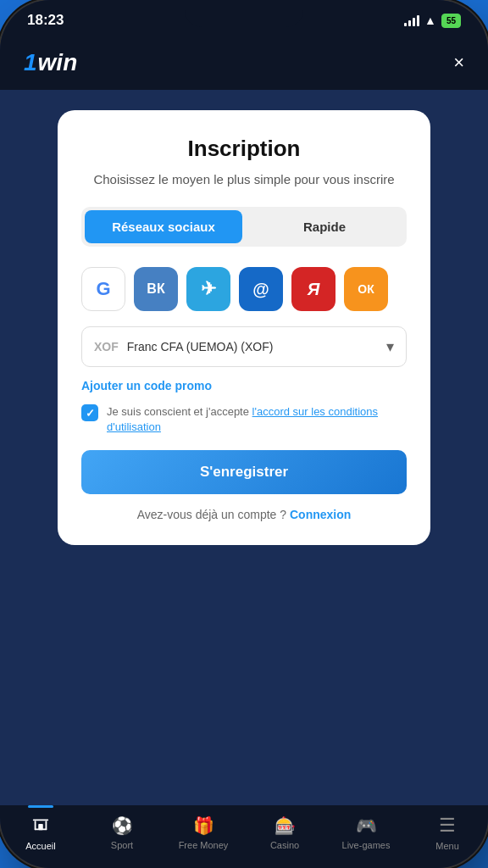 The image size is (488, 868). What do you see at coordinates (244, 180) in the screenshot?
I see `modal-subtitle: Choisissez le moyen le plus simple pour …` at bounding box center [244, 180].